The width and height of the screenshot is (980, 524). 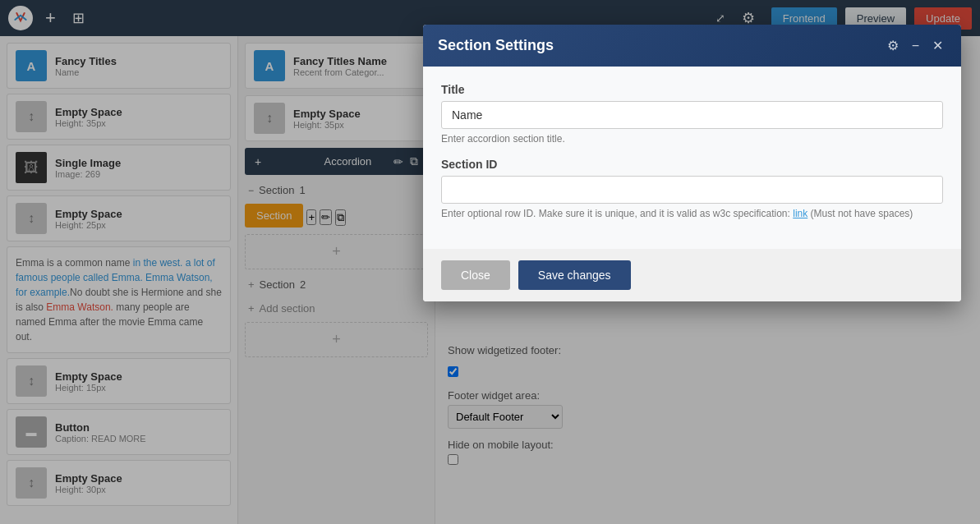 What do you see at coordinates (938, 46) in the screenshot?
I see `modal-close-icon: ✕` at bounding box center [938, 46].